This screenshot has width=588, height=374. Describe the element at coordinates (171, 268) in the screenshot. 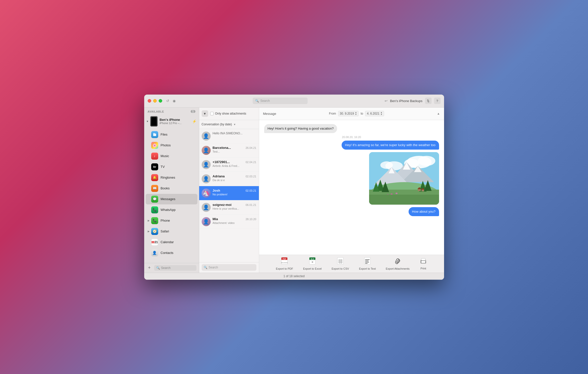

I see `sidebar-bottom: + 🔍 Search` at that location.